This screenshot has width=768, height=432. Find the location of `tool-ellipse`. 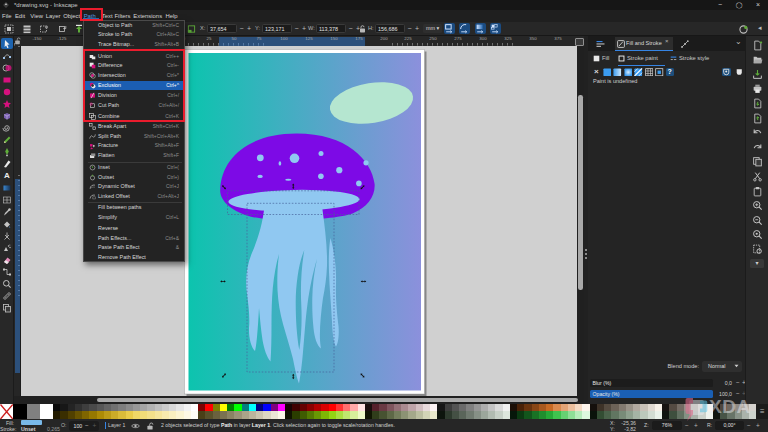

tool-ellipse is located at coordinates (7, 92).